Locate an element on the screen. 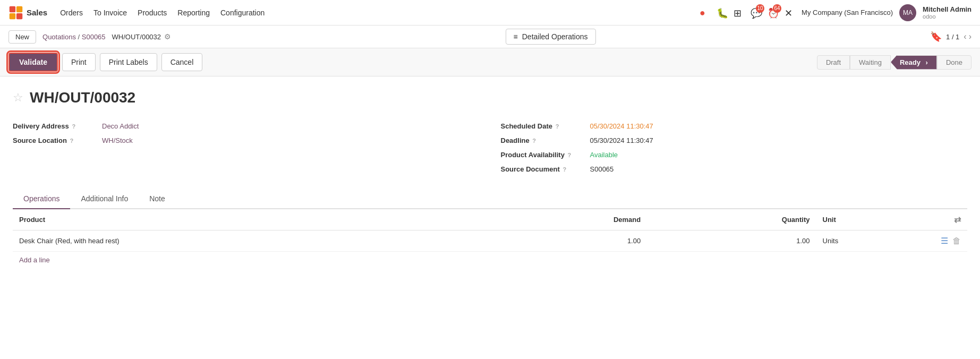 The image size is (980, 359). cell-product: Desk Chair (Red, with head rest) is located at coordinates (247, 241).